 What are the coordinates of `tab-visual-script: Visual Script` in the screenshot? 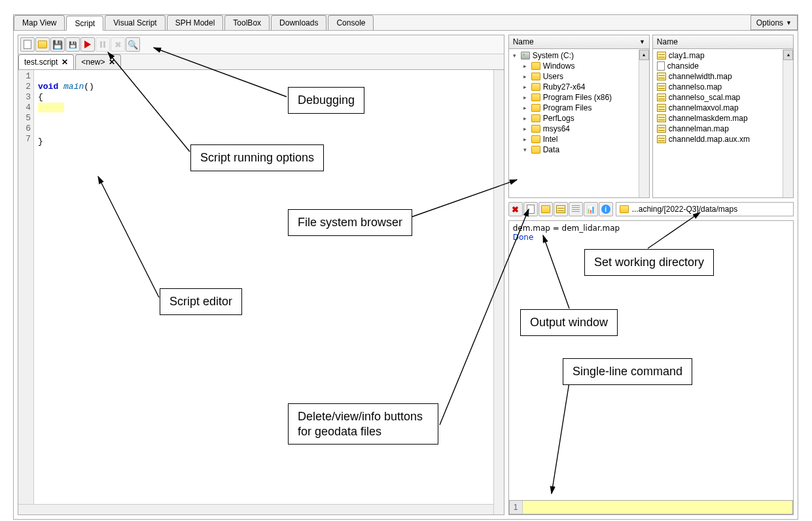 It's located at (135, 22).